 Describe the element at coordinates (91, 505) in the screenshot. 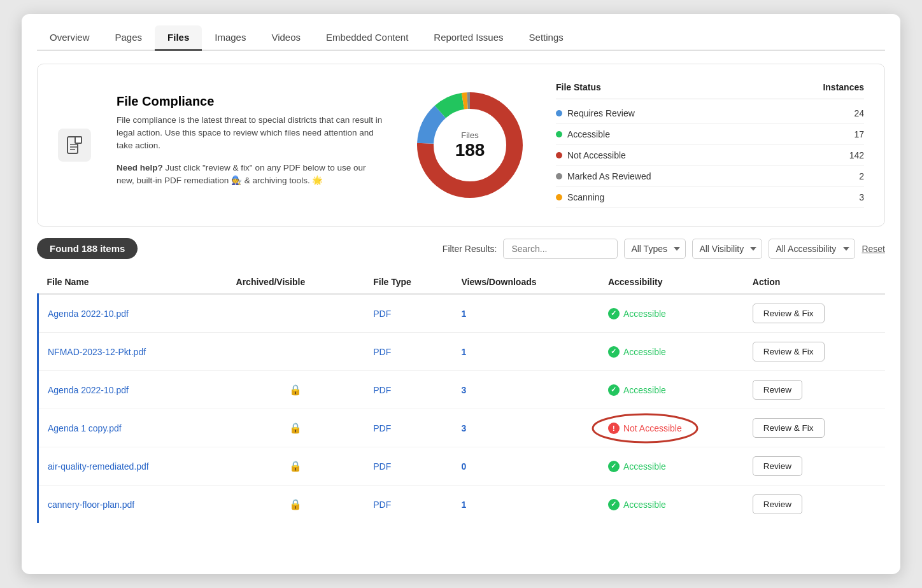

I see `file-link: cannery-floor-plan.pdf` at that location.